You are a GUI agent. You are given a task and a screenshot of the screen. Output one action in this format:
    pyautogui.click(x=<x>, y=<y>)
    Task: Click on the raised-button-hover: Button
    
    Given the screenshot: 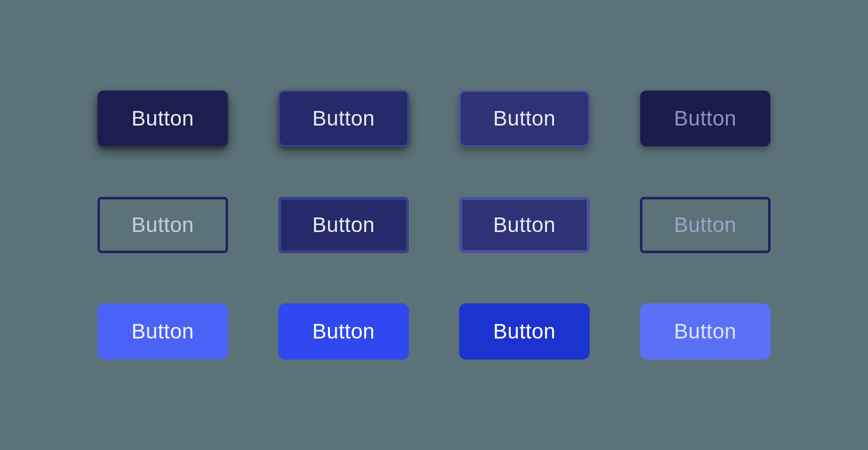 What is the action you would take?
    pyautogui.click(x=344, y=119)
    